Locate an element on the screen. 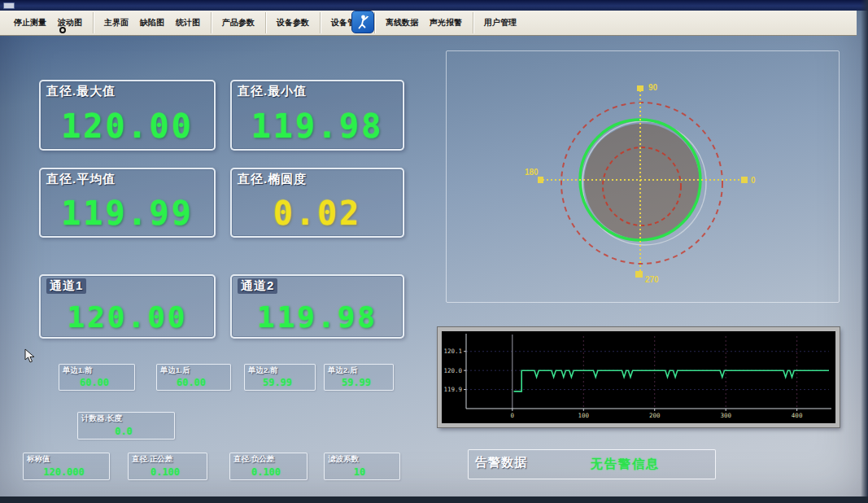  channel2-value: 119.98 is located at coordinates (317, 317).